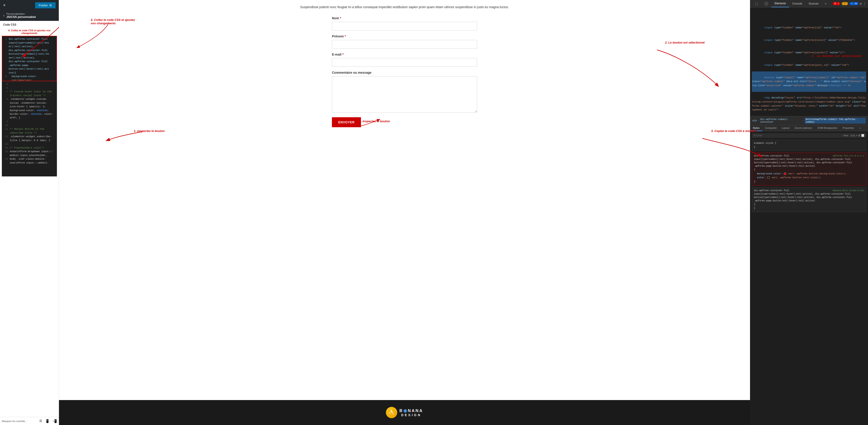 The width and height of the screenshot is (868, 425). Describe the element at coordinates (845, 136) in the screenshot. I see `hov-button: :hov` at that location.